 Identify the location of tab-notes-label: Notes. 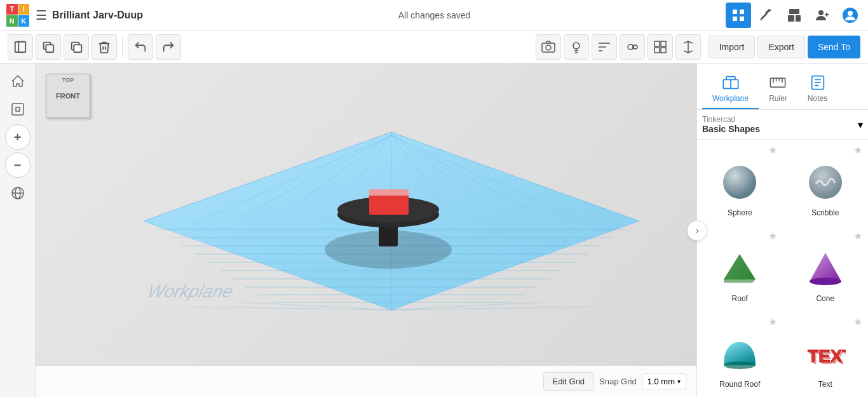
(817, 98).